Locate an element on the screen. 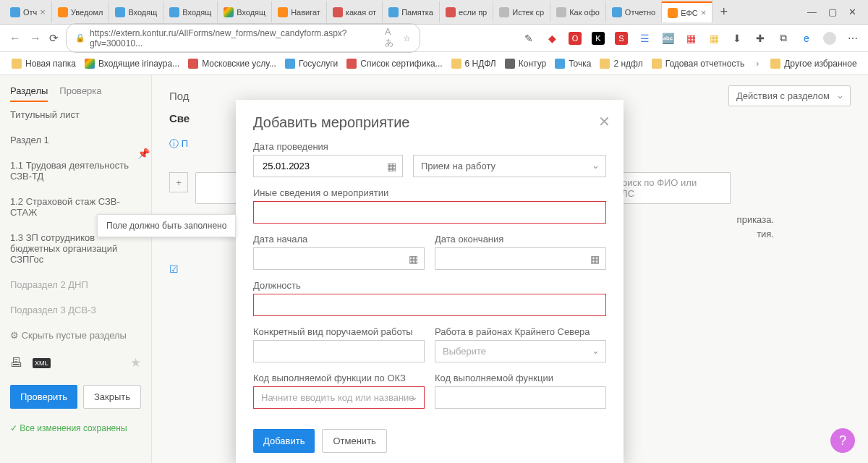 The image size is (868, 463). label-position: Должность is located at coordinates (430, 285).